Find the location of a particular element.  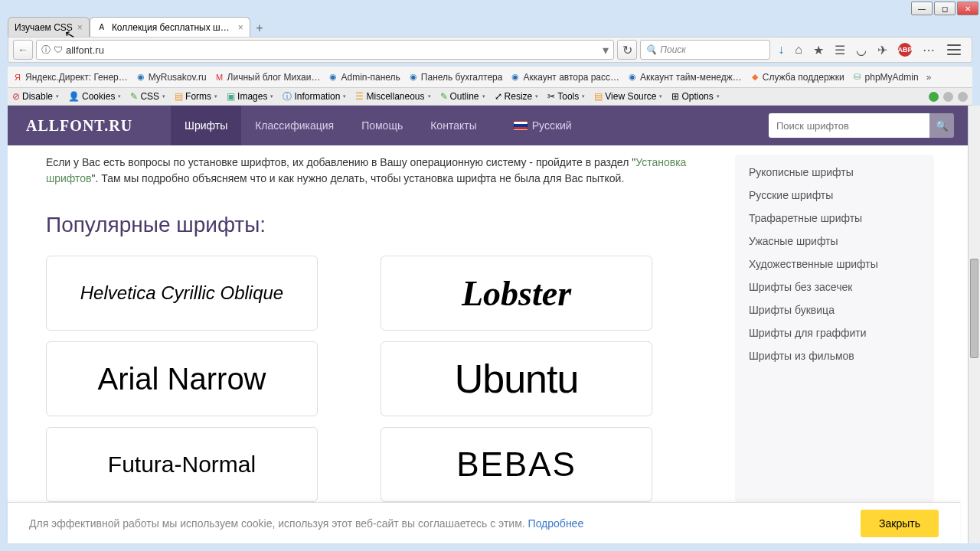

url-input is located at coordinates (332, 51).